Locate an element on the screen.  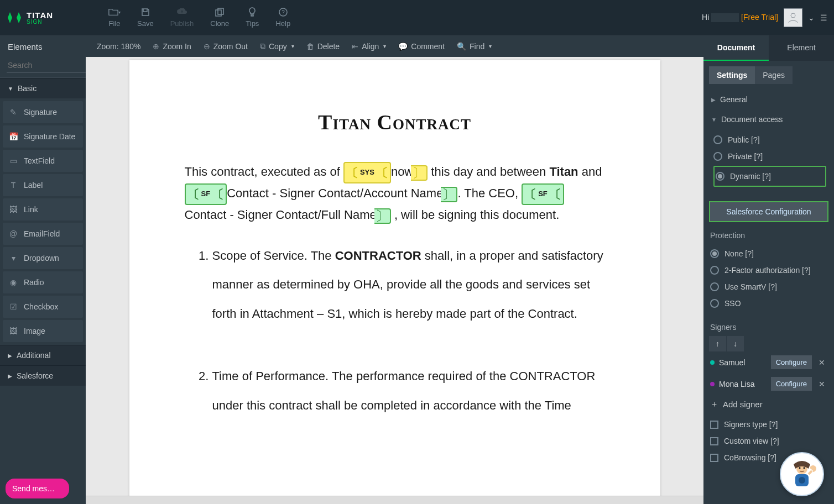
signer-row: Mona Lisa Configure ✕ is located at coordinates (769, 384).